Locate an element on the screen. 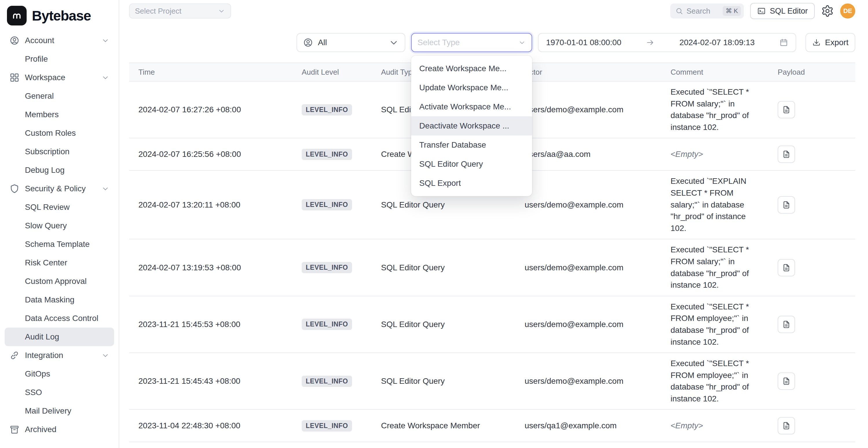 The height and width of the screenshot is (448, 868). sidebar-item-custom-roles: Custom Roles is located at coordinates (59, 133).